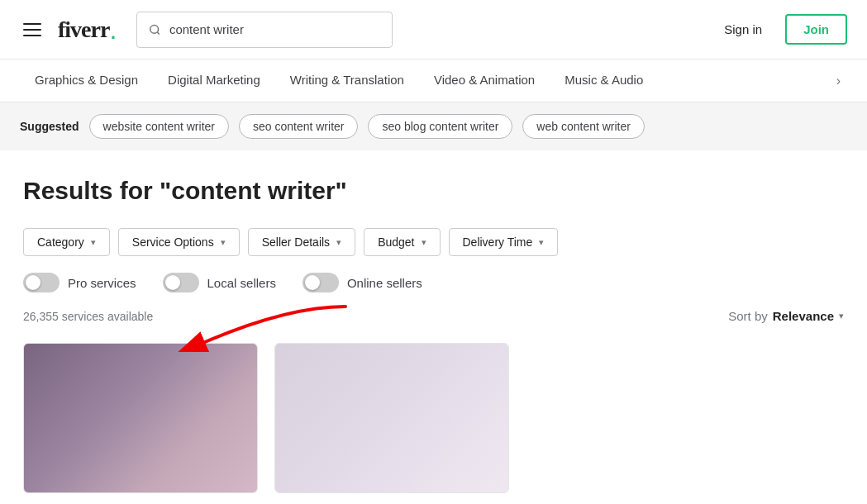 This screenshot has height=504, width=867. Describe the element at coordinates (433, 283) in the screenshot. I see `toggles-row: Pro services Local sellers Online seller…` at that location.